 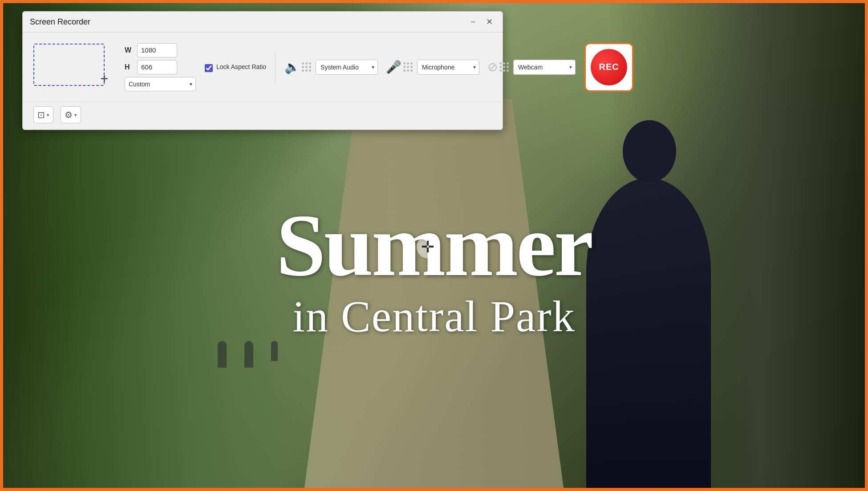 What do you see at coordinates (609, 67) in the screenshot?
I see `rec-button-container: REC` at bounding box center [609, 67].